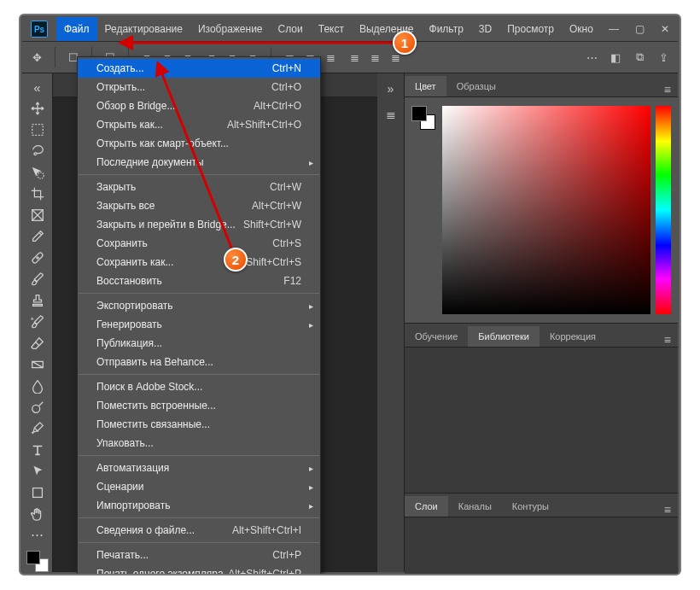 The width and height of the screenshot is (700, 590). I want to click on menu-item: Сохранить как...Shift+Ctrl+S, so click(199, 262).